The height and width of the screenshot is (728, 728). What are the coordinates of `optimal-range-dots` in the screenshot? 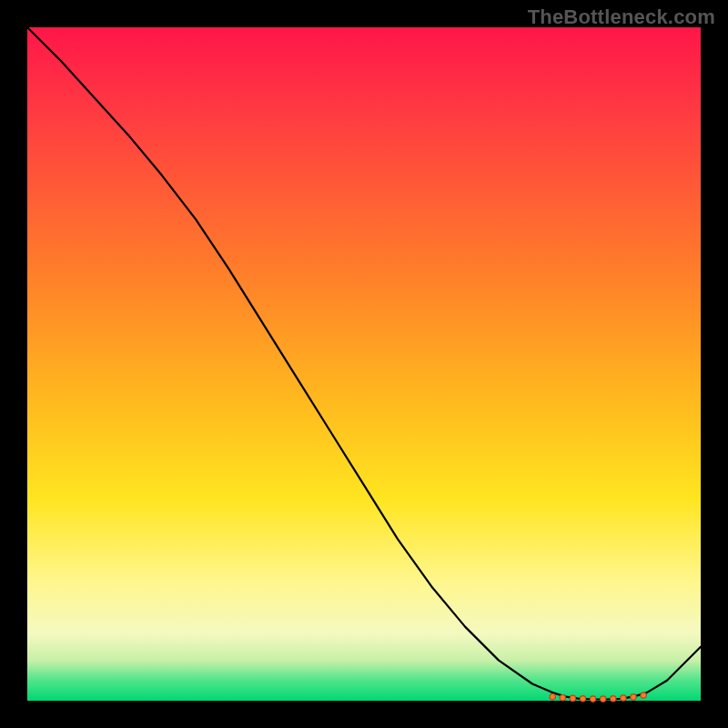 It's located at (598, 697).